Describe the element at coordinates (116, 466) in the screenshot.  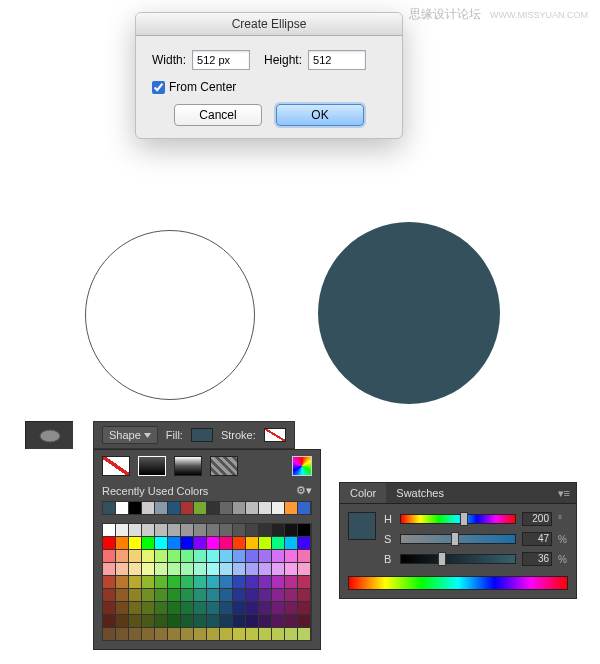
I see `fill-mode-none` at that location.